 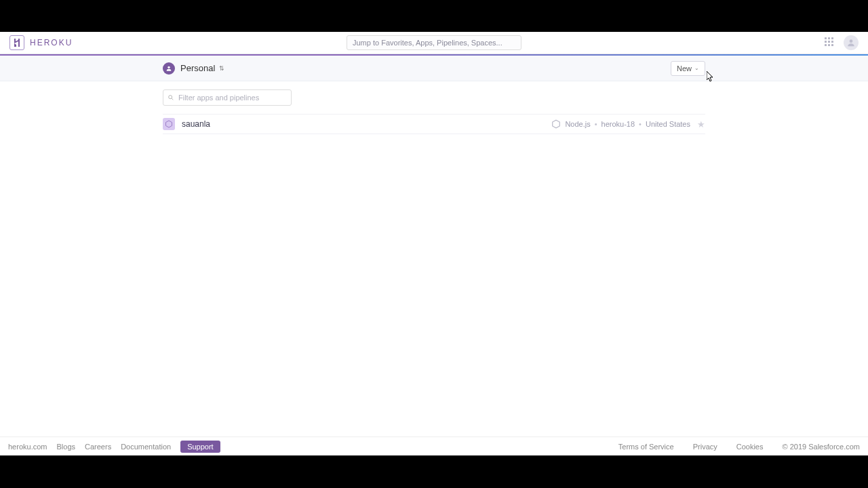 What do you see at coordinates (705, 447) in the screenshot?
I see `footer-link-privacy: Privacy` at bounding box center [705, 447].